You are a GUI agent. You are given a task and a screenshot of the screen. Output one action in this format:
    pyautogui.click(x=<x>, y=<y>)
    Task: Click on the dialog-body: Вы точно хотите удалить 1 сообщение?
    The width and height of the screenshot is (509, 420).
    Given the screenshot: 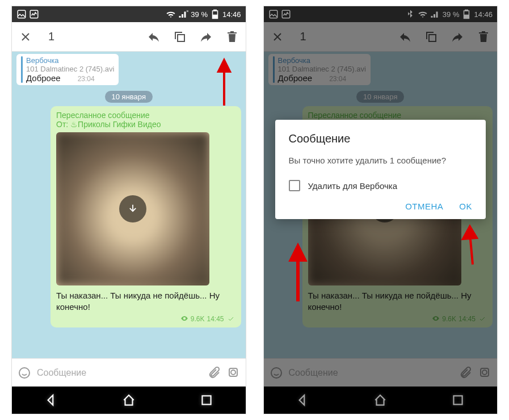 What is the action you would take?
    pyautogui.click(x=381, y=160)
    